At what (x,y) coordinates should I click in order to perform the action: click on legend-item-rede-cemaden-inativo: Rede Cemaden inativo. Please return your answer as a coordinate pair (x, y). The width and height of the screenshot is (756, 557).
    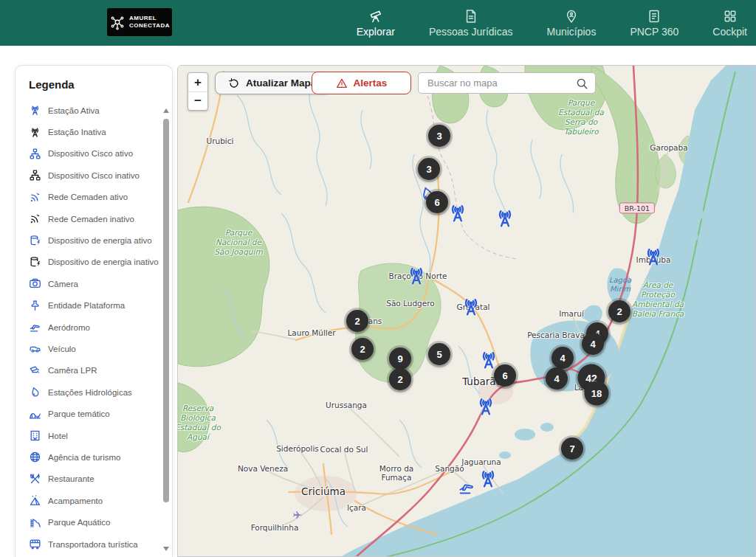
    Looking at the image, I should click on (100, 218).